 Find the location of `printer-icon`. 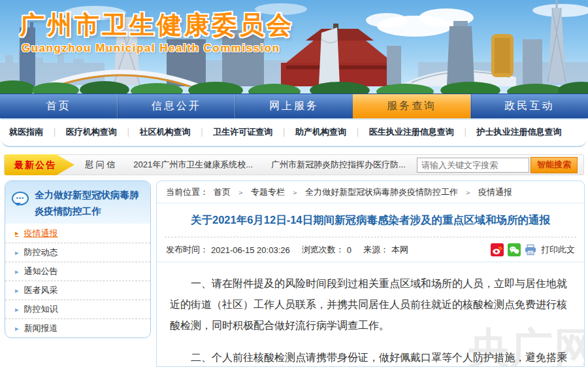

printer-icon is located at coordinates (531, 250).